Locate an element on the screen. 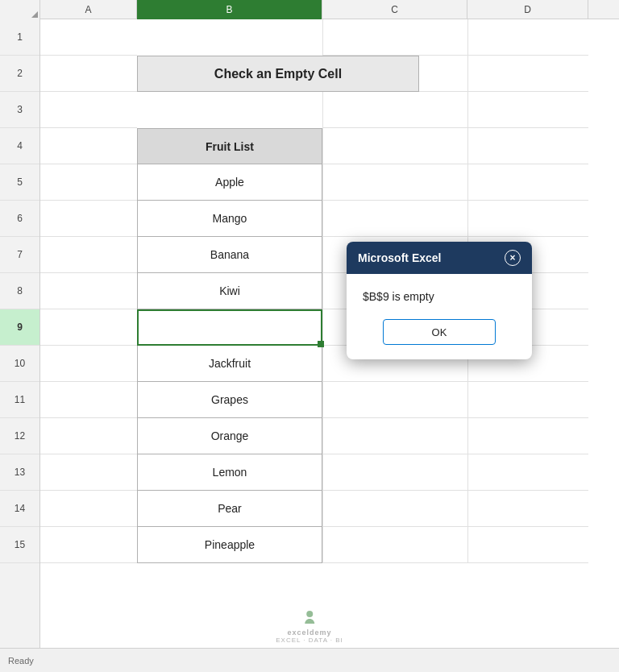 The width and height of the screenshot is (619, 672). cell-c11 is located at coordinates (395, 400).